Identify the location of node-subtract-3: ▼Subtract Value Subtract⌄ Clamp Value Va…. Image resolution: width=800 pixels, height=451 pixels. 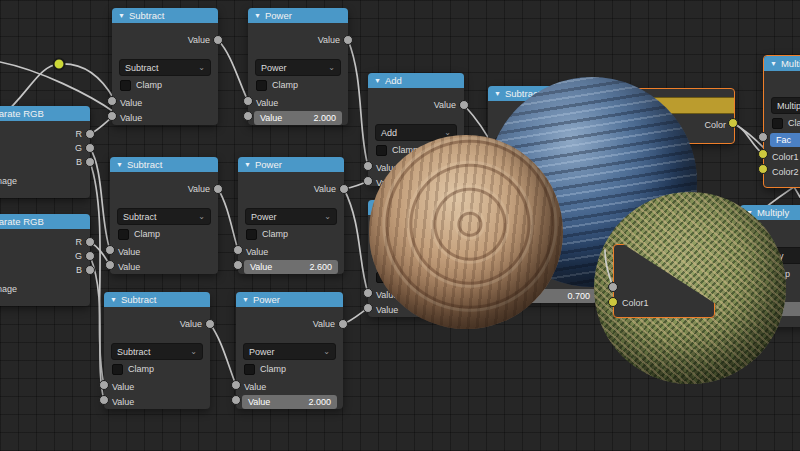
(157, 350).